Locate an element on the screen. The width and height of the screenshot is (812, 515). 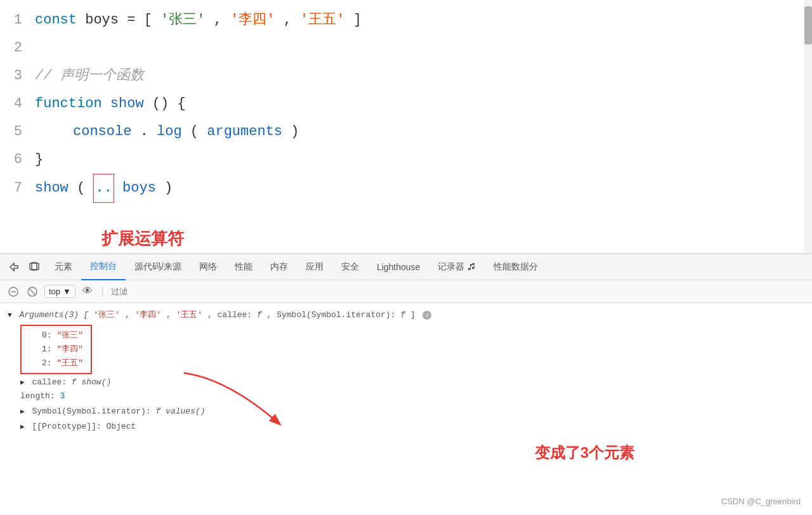
prop-symbol: ▶ Symbol(Symbol.iterator): f values() is located at coordinates (406, 412).